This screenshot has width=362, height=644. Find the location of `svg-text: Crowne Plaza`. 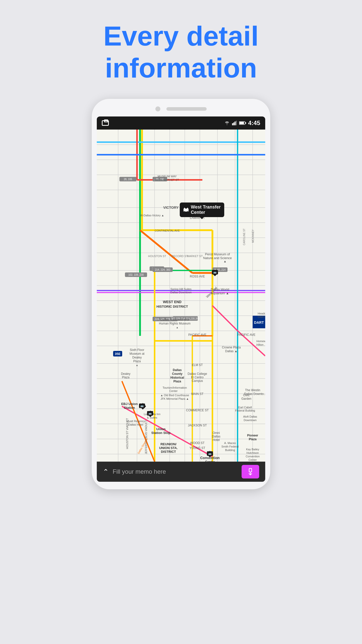

svg-text: Crowne Plaza is located at coordinates (231, 347).